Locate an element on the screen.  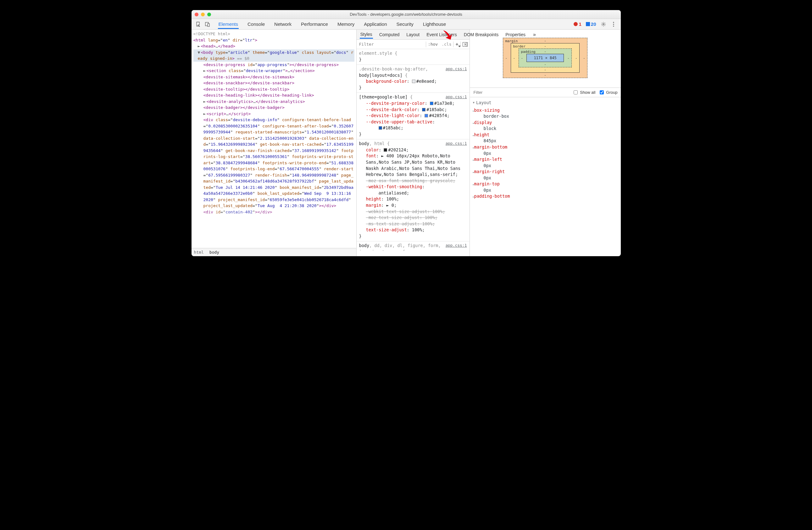
window-title: DevTools - developers.google.com/web/too… is located at coordinates (406, 14).